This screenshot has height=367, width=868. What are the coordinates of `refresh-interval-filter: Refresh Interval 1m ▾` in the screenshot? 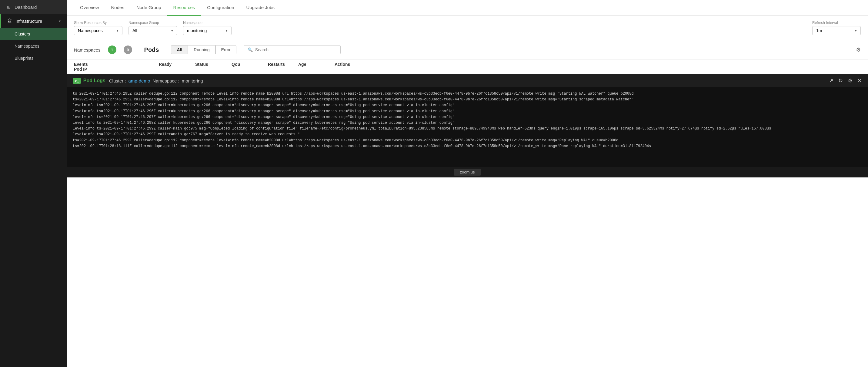 It's located at (836, 28).